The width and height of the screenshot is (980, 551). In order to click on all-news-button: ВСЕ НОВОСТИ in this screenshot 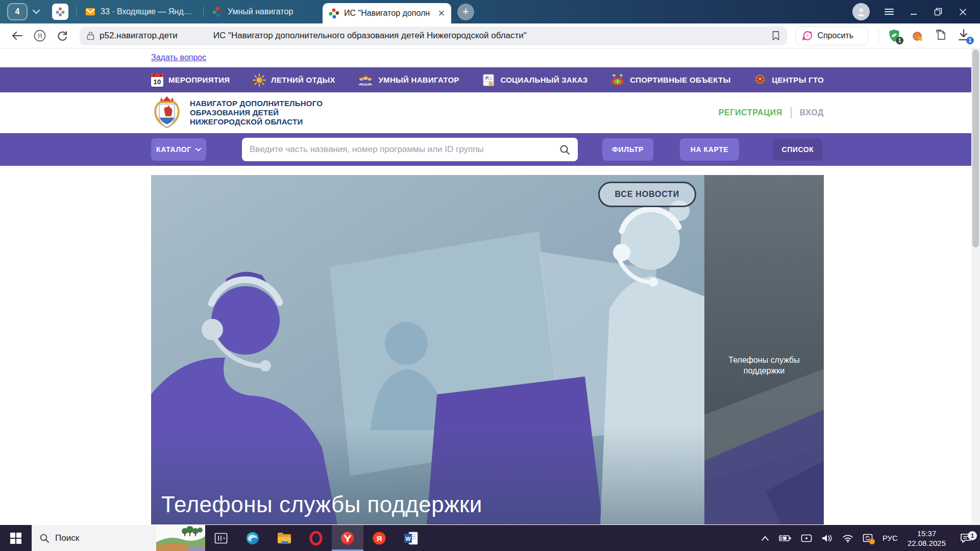, I will do `click(647, 194)`.